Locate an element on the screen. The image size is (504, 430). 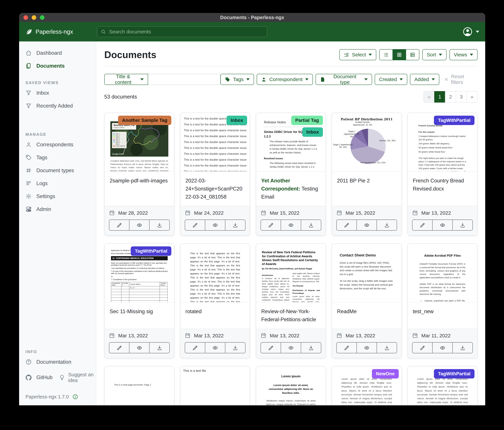
search-input is located at coordinates (186, 32).